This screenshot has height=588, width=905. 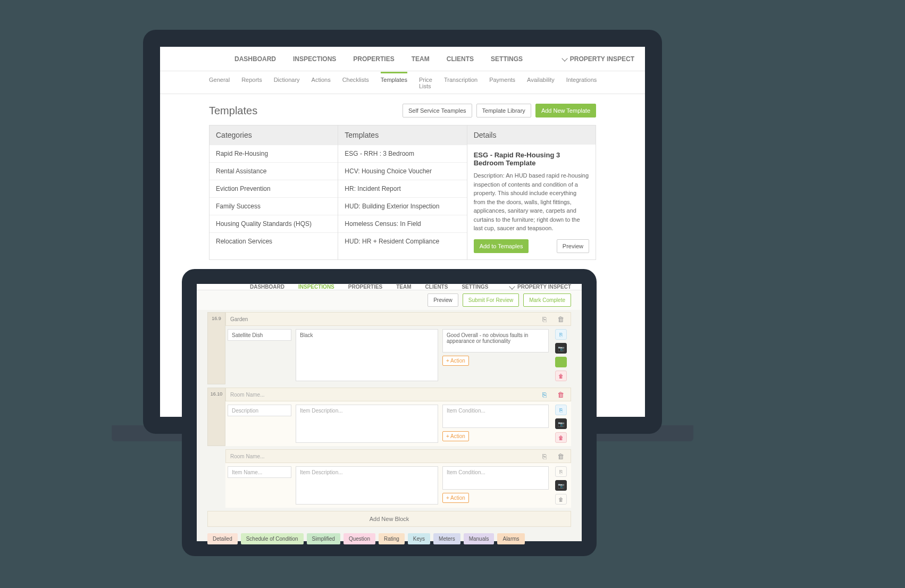 I want to click on submenu-availability: Availability, so click(x=541, y=85).